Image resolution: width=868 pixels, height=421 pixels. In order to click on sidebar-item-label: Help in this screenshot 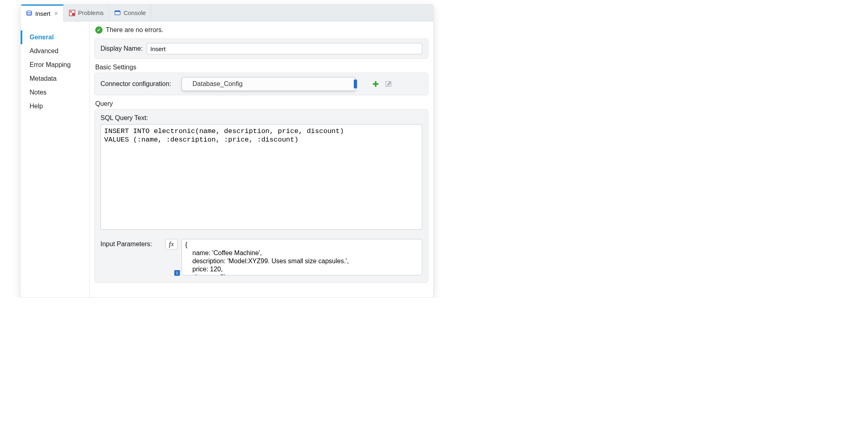, I will do `click(36, 106)`.